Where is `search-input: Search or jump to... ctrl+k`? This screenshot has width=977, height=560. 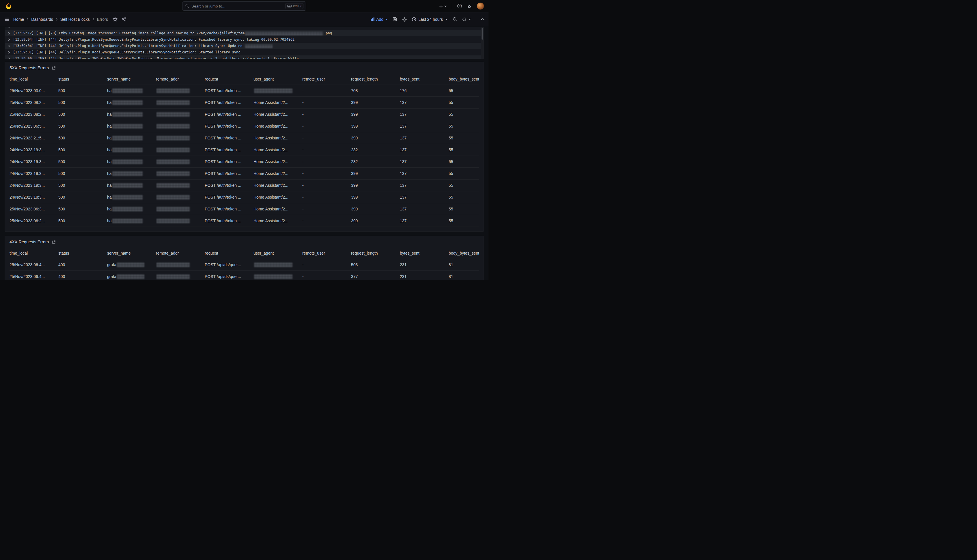
search-input: Search or jump to... ctrl+k is located at coordinates (244, 6).